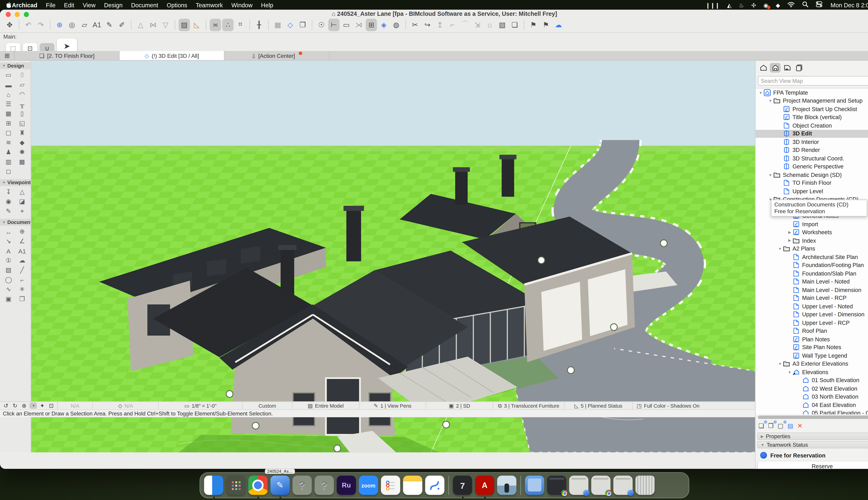 This screenshot has width=868, height=500. I want to click on status-segment-3: ▭1/8" = 1'-0", so click(200, 406).